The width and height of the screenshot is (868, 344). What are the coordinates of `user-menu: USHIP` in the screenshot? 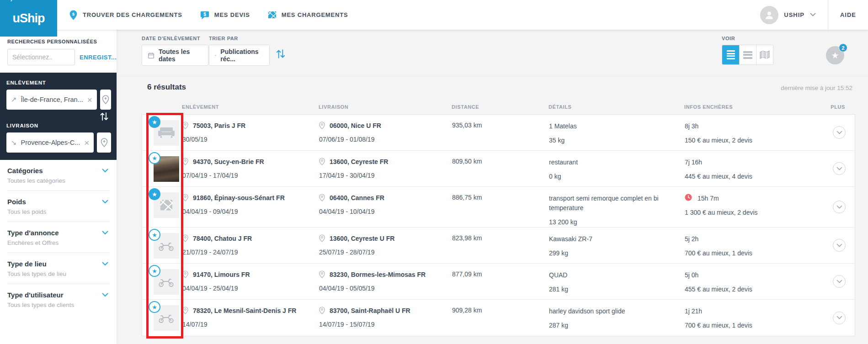 It's located at (788, 15).